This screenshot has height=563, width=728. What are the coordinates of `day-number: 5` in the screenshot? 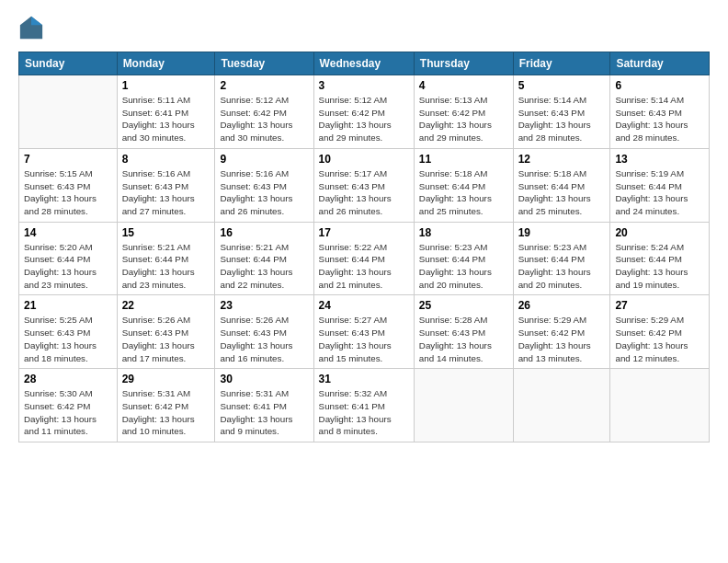 It's located at (563, 86).